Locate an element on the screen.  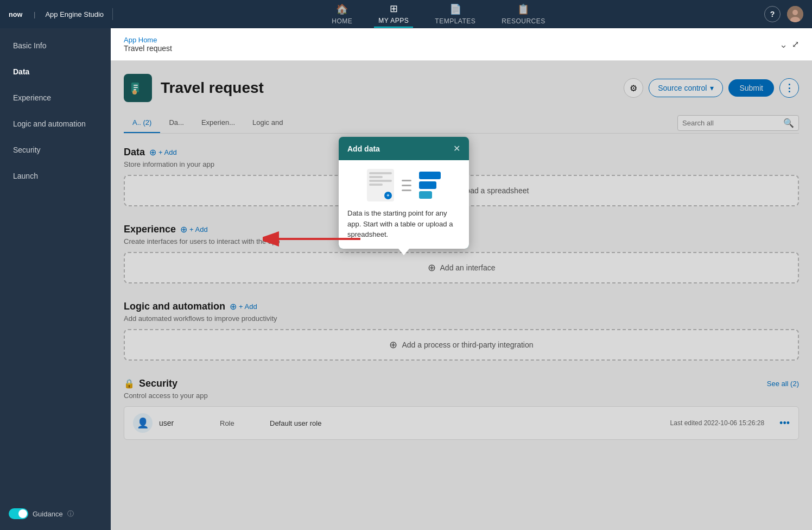
templates-icon: 📄 is located at coordinates (456, 9).